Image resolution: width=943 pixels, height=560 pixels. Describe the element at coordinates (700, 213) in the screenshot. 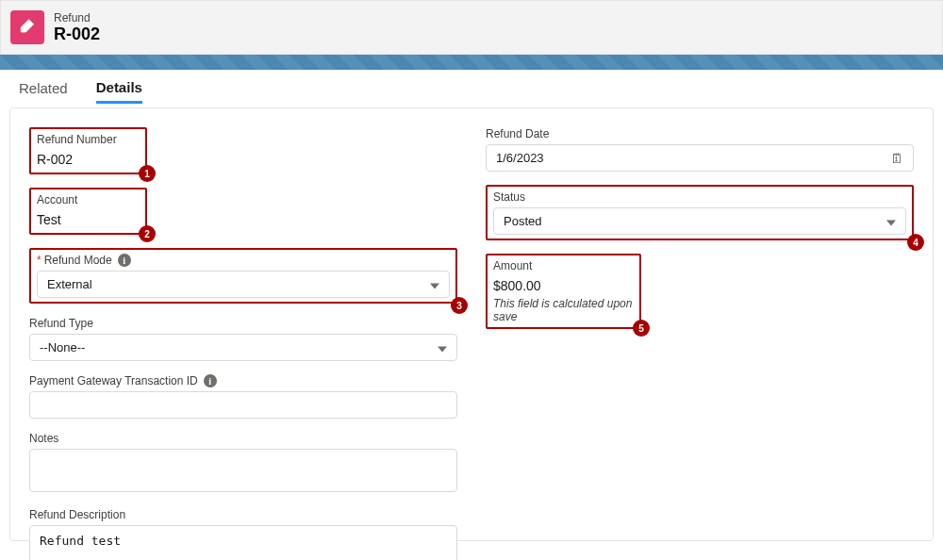

I see `field-status: Status Posted 4` at that location.